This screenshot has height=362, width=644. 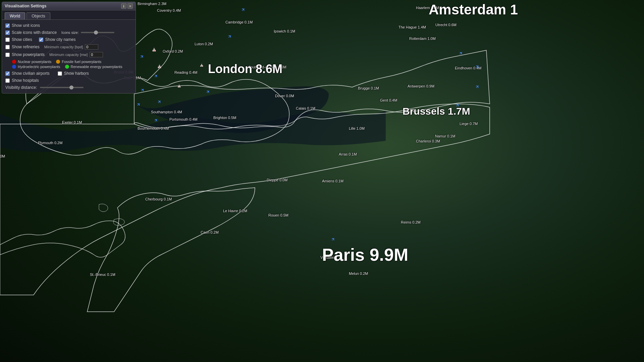 I want to click on city-antwerpen: Antwerpen 0.9M, so click(x=421, y=86).